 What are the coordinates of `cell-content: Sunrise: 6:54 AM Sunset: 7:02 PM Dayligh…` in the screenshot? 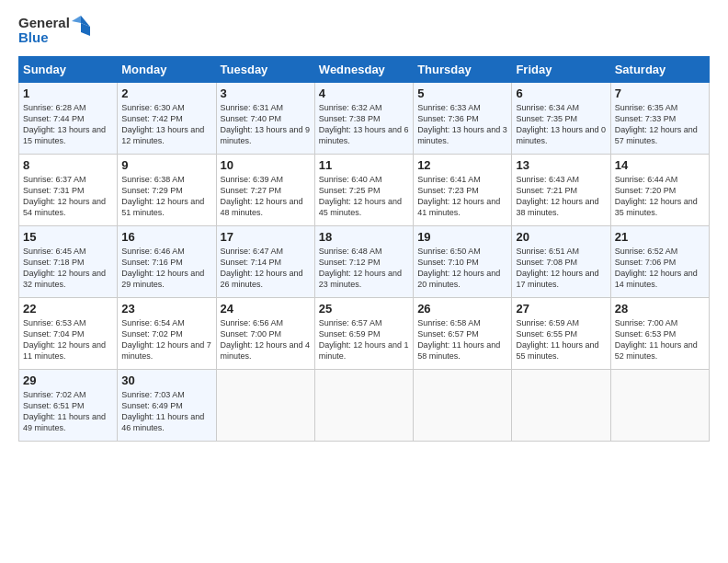 It's located at (166, 340).